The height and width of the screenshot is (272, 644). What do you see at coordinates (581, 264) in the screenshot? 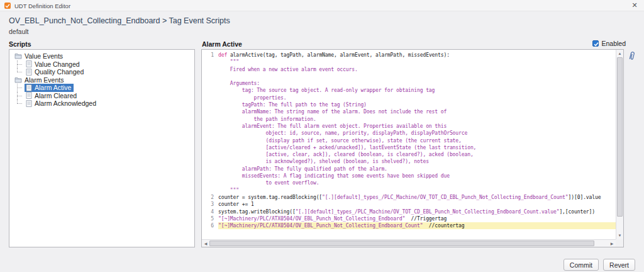
I see `commit-button: Commit` at bounding box center [581, 264].